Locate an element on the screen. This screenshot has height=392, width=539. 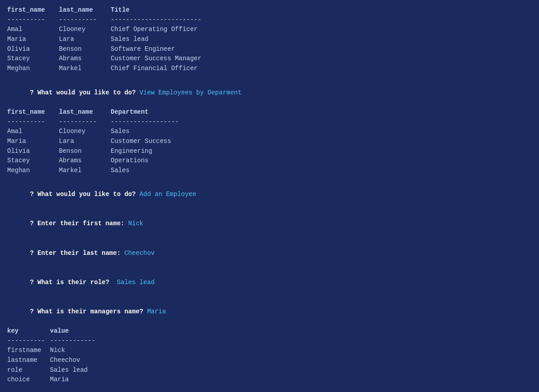
prompt-text: Enter their last name: is located at coordinates (81, 253).